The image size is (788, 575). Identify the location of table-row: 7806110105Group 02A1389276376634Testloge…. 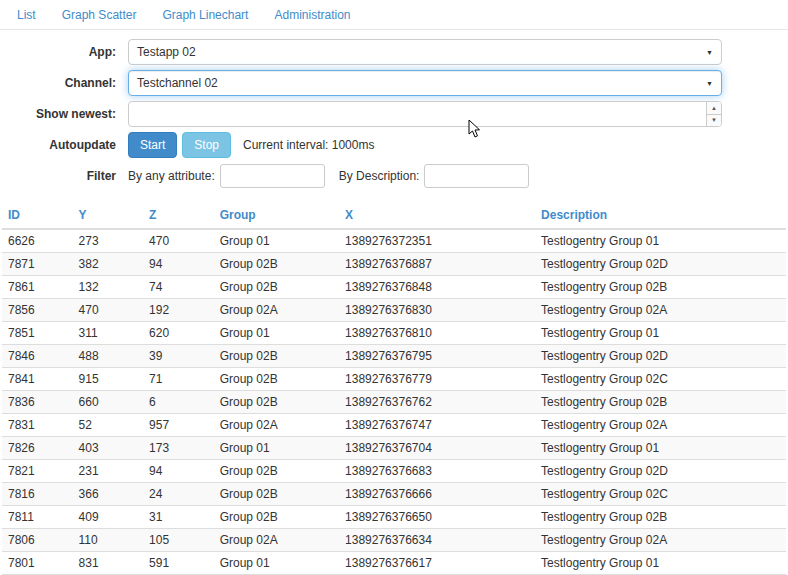
(394, 540).